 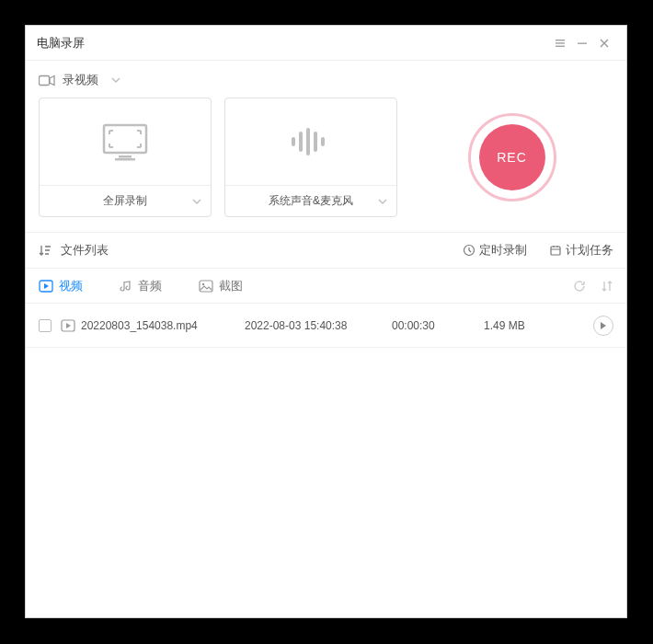 I want to click on record-button-ring: REC, so click(x=512, y=157).